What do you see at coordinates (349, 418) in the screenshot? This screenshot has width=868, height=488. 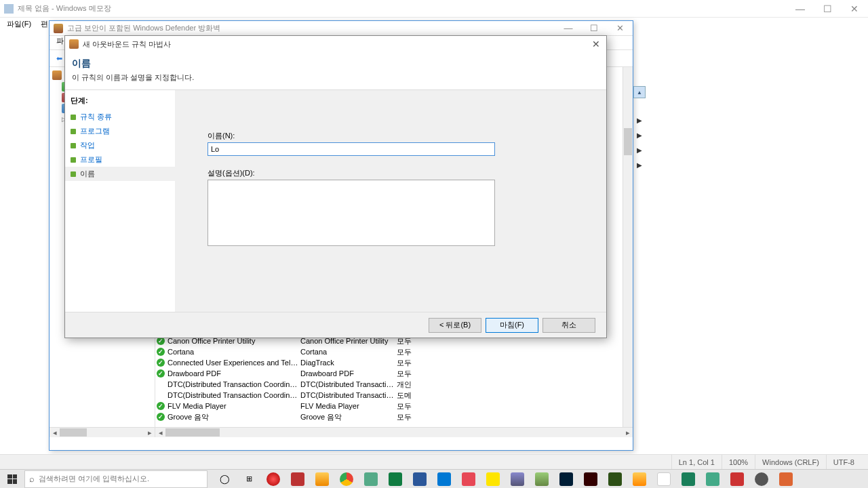 I see `rule-group: Groove 음악` at bounding box center [349, 418].